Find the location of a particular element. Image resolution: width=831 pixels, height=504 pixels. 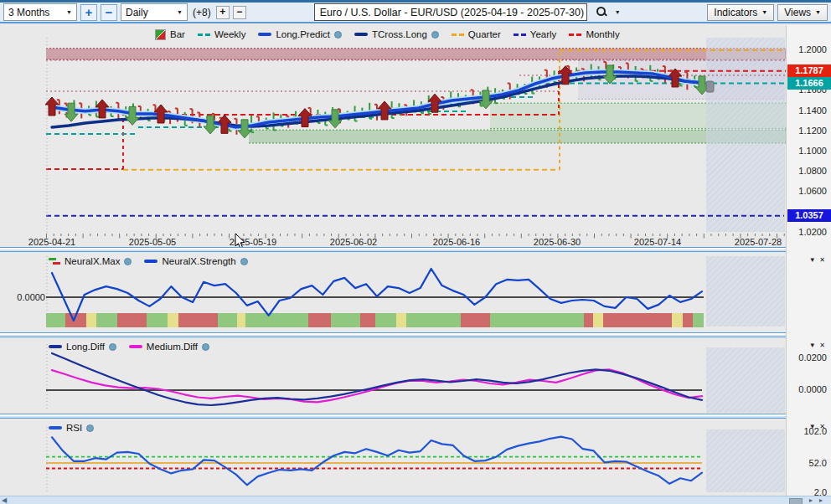

scroll-right-edge-button: ▸ is located at coordinates (821, 501).